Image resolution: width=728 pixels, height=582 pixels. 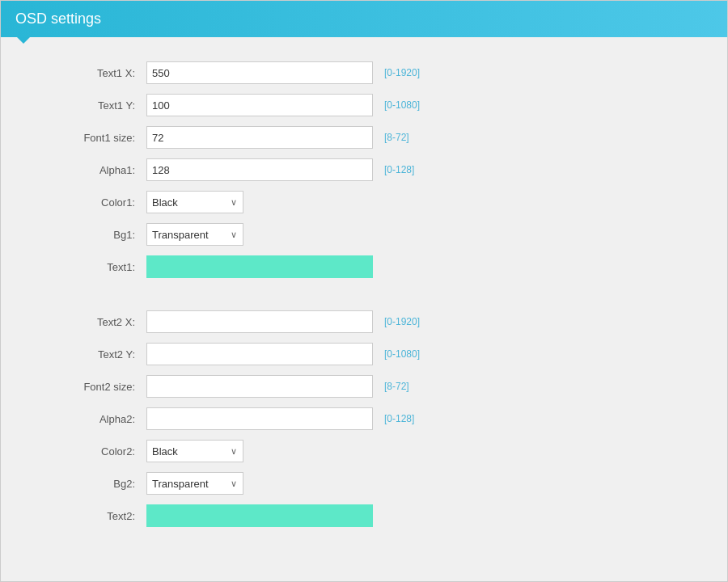 I want to click on color2-select: Black White Red Green Blue Yellow, so click(x=195, y=451).